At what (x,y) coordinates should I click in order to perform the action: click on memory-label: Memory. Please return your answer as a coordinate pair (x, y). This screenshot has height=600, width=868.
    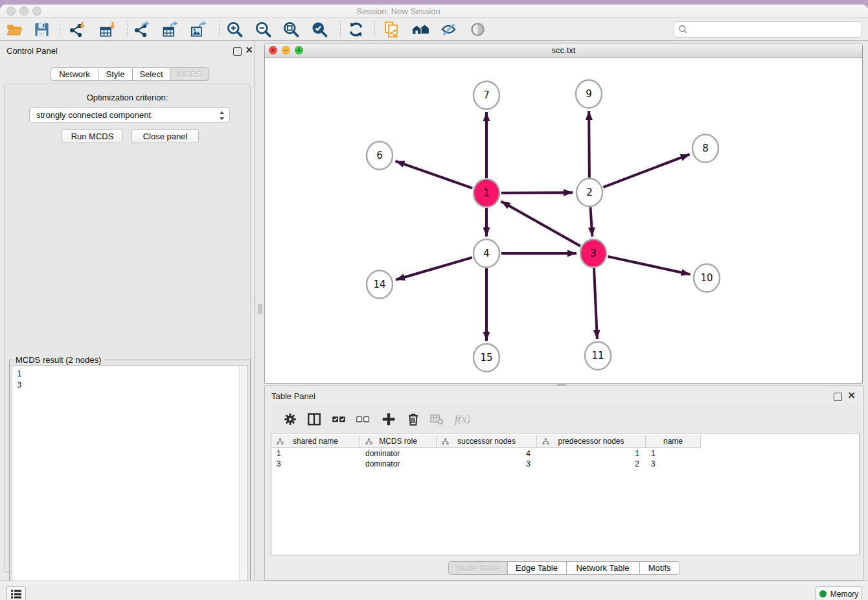
    Looking at the image, I should click on (845, 594).